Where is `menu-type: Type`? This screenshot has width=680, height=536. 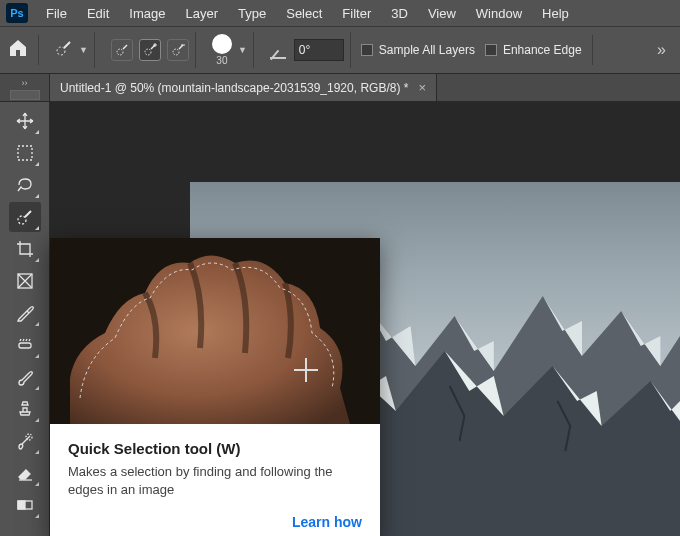 menu-type: Type is located at coordinates (252, 14).